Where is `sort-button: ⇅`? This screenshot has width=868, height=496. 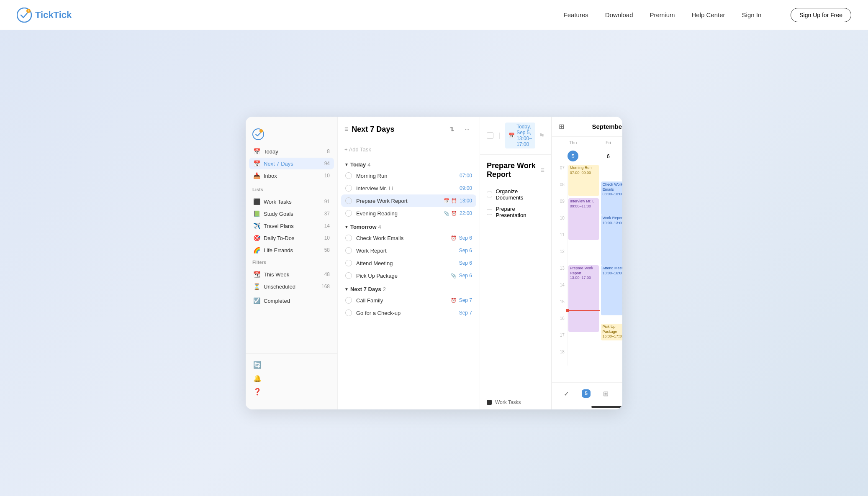
sort-button: ⇅ is located at coordinates (452, 129).